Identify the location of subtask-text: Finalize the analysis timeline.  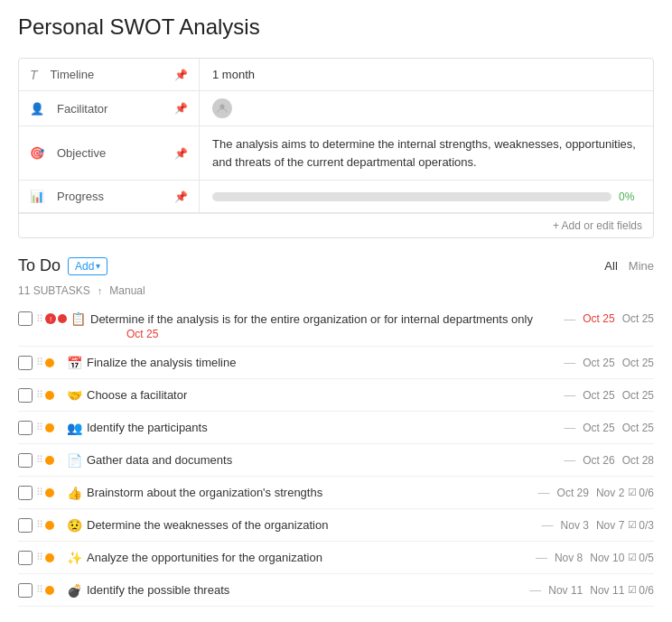
(322, 363).